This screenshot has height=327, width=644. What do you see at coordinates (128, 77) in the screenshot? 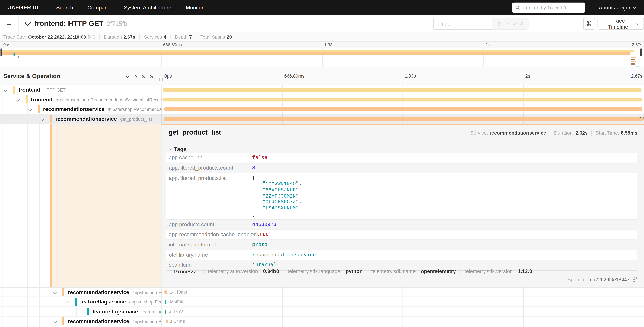
I see `collapse-one-icon` at bounding box center [128, 77].